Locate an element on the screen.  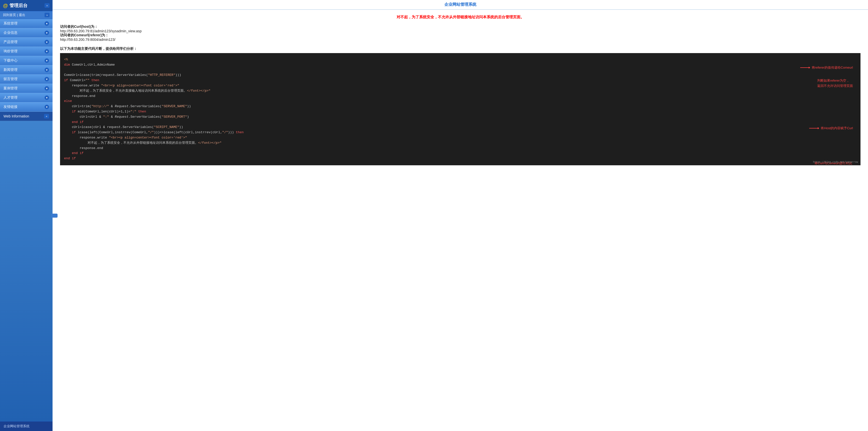
visitor-comeurl-value: http://59.63.200.79:8004/admin123/ is located at coordinates (460, 39).